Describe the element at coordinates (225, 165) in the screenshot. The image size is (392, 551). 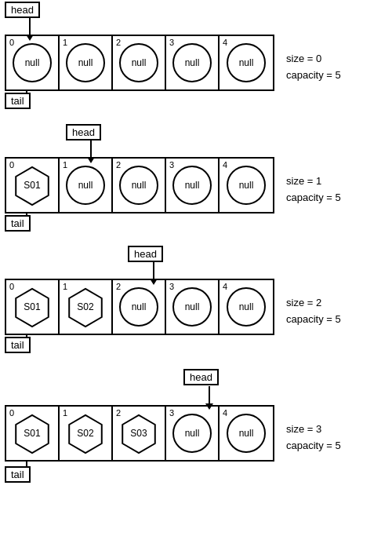
I see `cell-index-1-4: 4` at that location.